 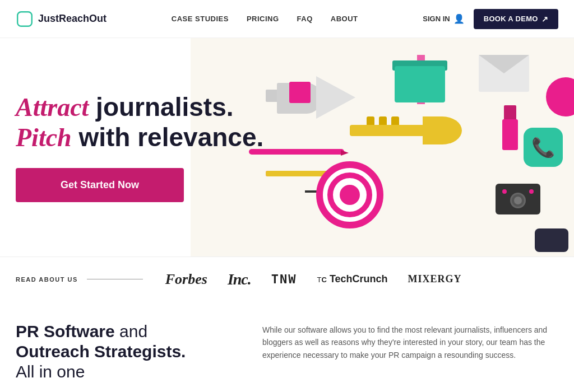 I want to click on get-started-button: Get Started Now, so click(x=100, y=185).